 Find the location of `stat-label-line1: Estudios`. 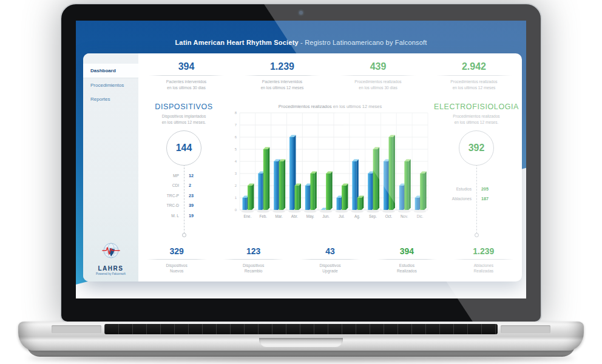

stat-label-line1: Estudios is located at coordinates (407, 266).